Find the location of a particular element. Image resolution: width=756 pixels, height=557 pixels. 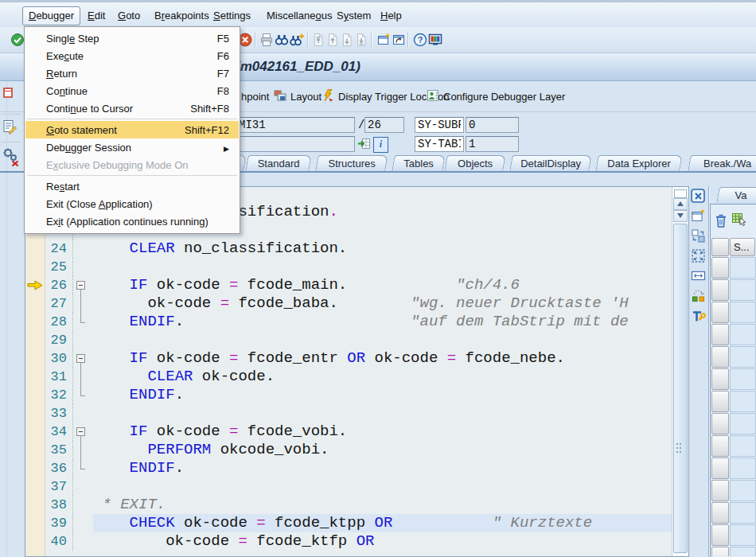

column-header: S... is located at coordinates (742, 247).